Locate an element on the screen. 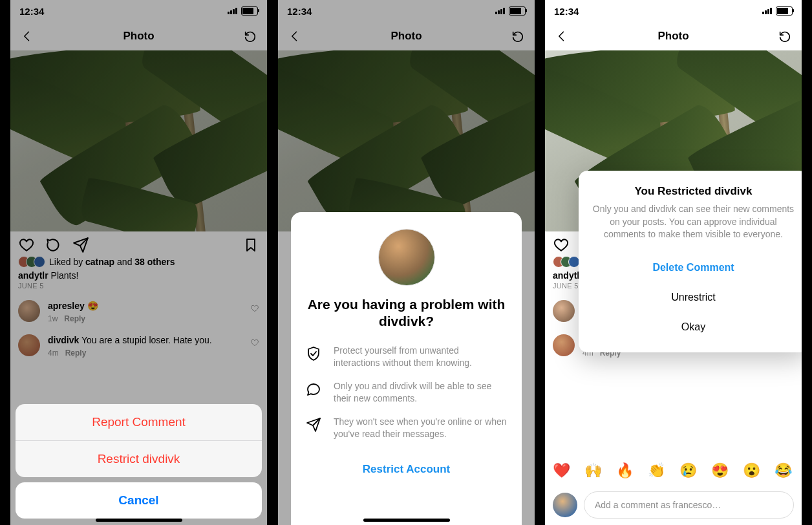 The width and height of the screenshot is (812, 525). status-bar: 12:34 is located at coordinates (674, 11).